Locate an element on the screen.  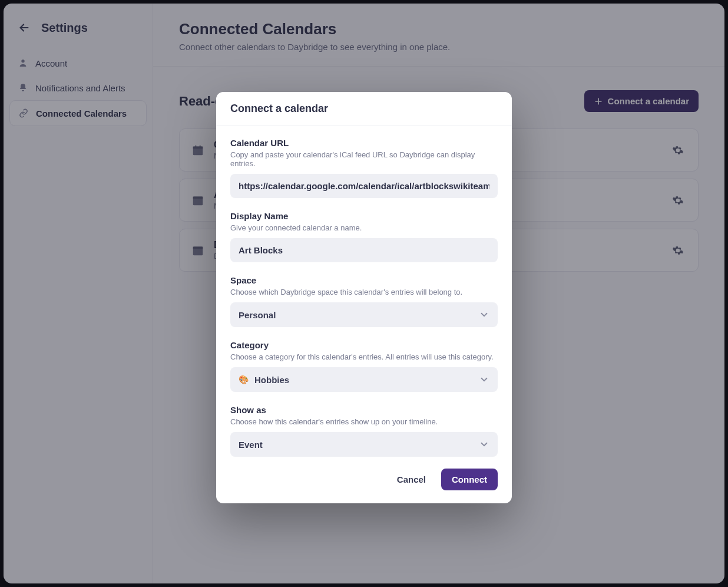
field-label: Display Name is located at coordinates (364, 216).